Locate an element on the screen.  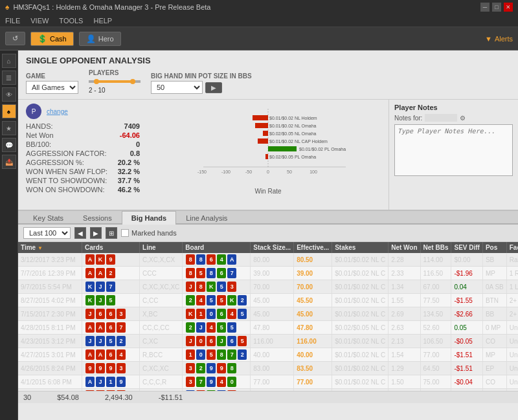
titlebar-title: HM3FAQs1 : Holdem & Omaha Manager 3 - Pr… is located at coordinates (111, 7).